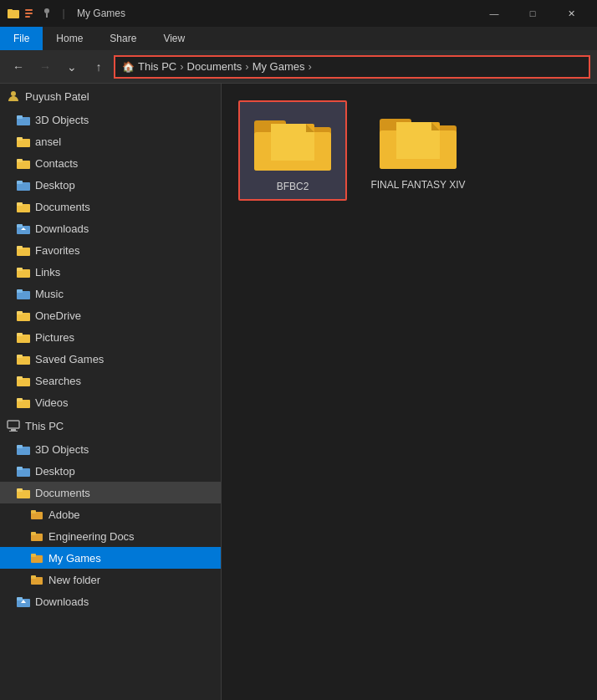 This screenshot has width=597, height=700. I want to click on documents-pc-icon, so click(23, 493).